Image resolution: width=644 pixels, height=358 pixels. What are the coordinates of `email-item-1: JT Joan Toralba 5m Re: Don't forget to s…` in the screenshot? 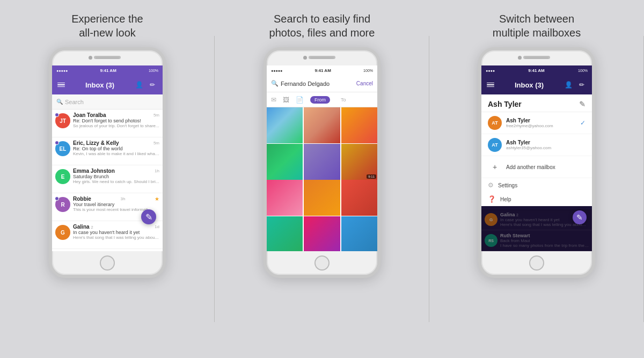 It's located at (107, 123).